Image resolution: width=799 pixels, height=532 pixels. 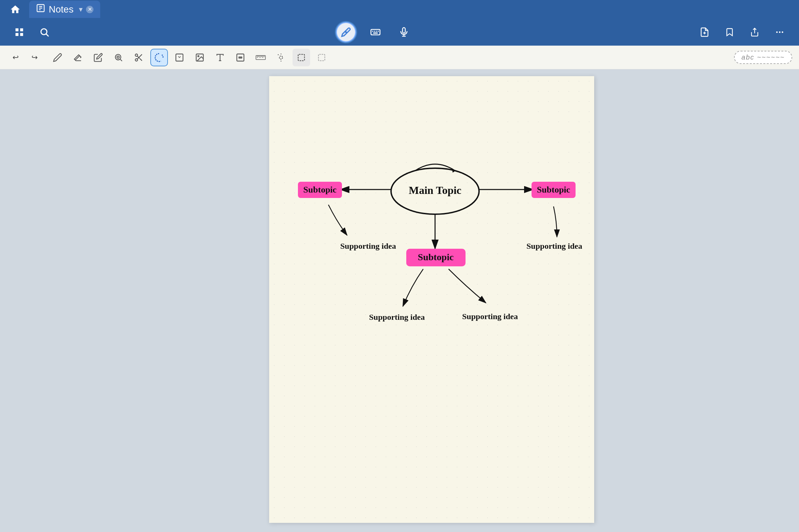 I want to click on ruler-tool-button, so click(x=261, y=58).